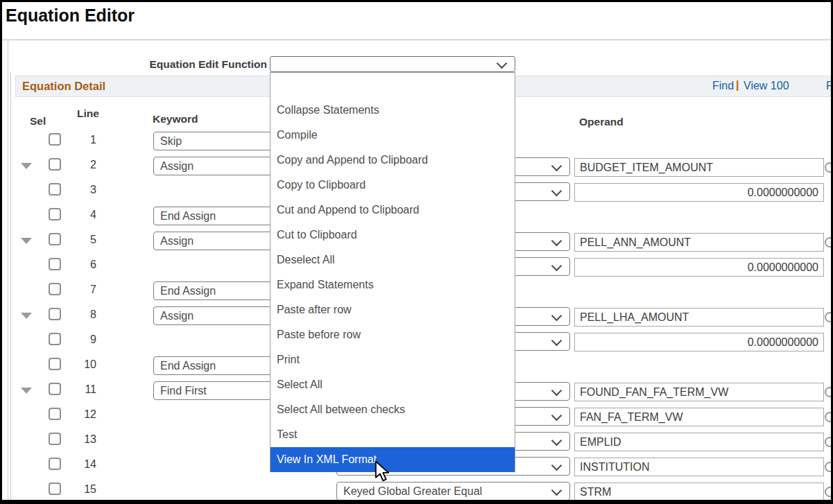  What do you see at coordinates (81, 265) in the screenshot?
I see `line-number: 6` at bounding box center [81, 265].